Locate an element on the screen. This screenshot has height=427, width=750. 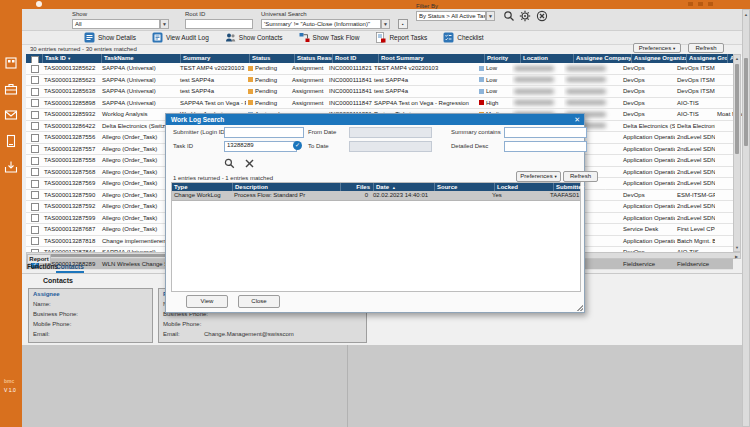
modal-refresh-button: Refresh is located at coordinates (580, 176).